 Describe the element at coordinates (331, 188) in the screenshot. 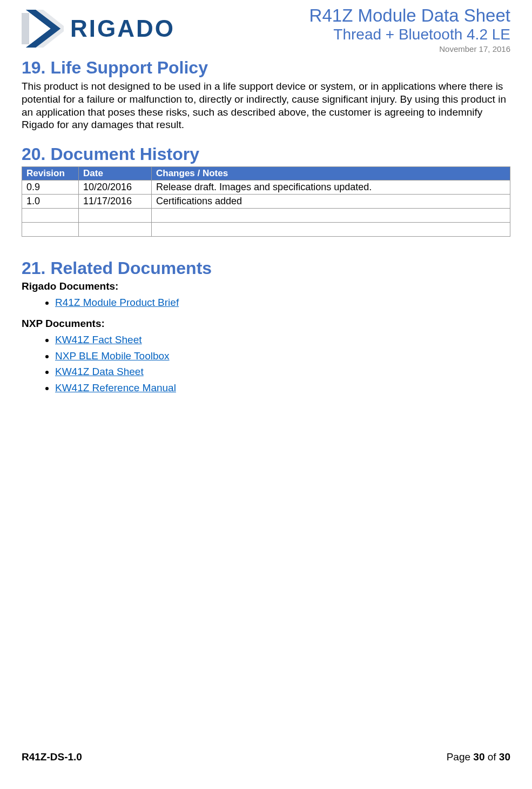

I see `cell-changes: Release draft. Images and specifications…` at that location.